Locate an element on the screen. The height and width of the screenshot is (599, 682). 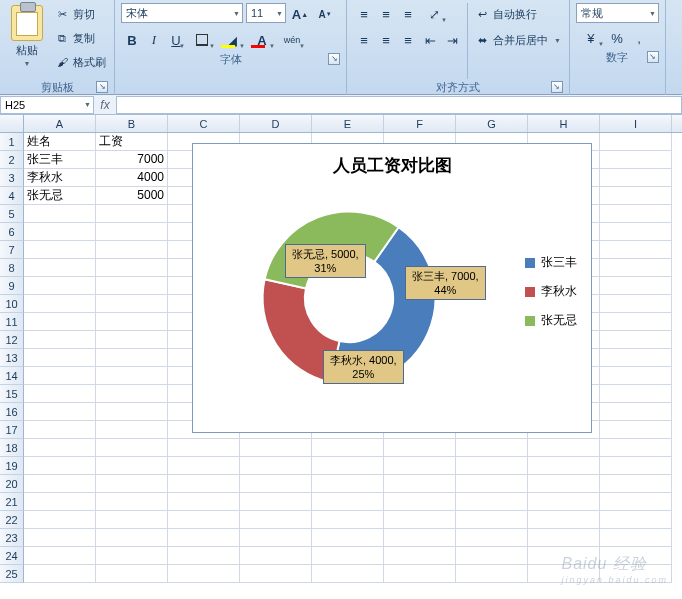
cell-B22 is located at coordinates (132, 520).